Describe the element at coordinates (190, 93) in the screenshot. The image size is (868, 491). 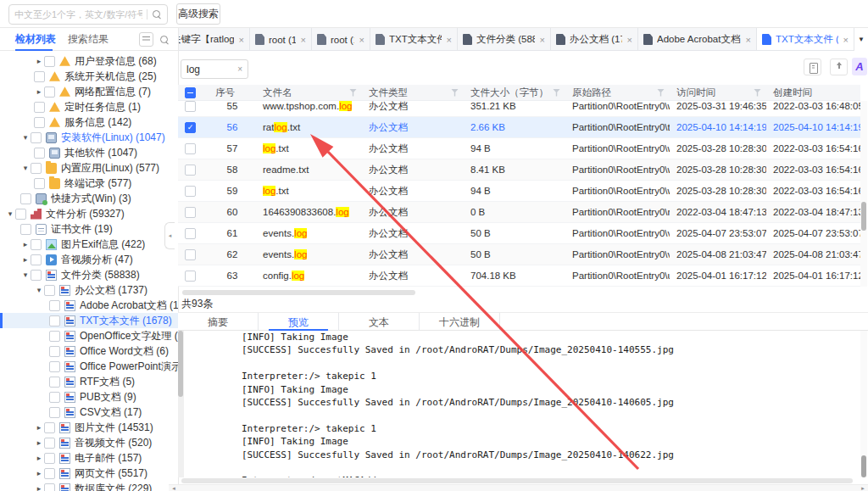
I see `select-all-checkbox` at that location.